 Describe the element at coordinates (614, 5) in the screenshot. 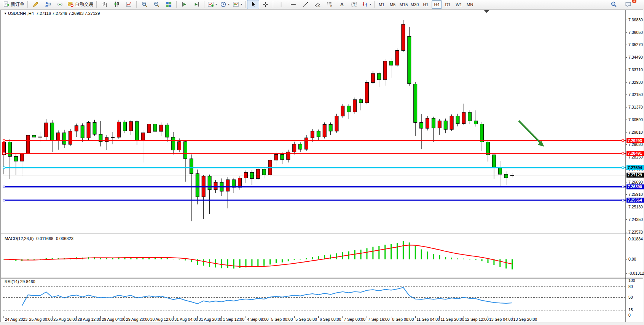

I see `search-icon` at that location.